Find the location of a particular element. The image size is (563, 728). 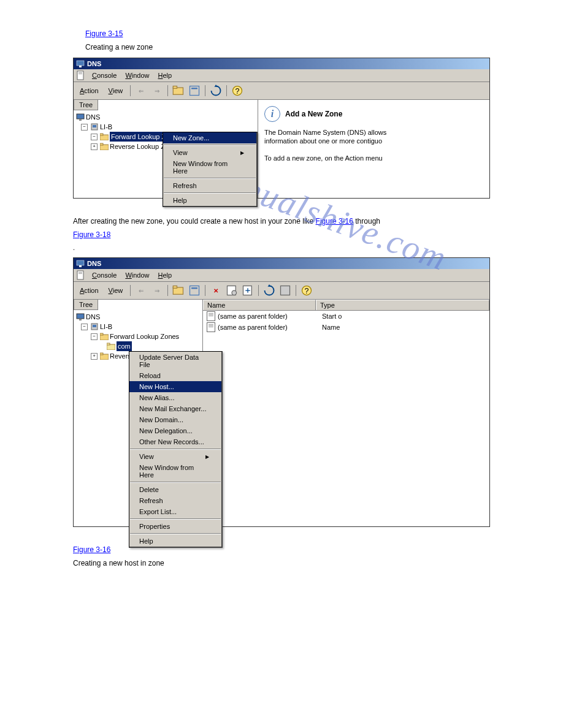

ctx-new-host: New Host... is located at coordinates (175, 387).